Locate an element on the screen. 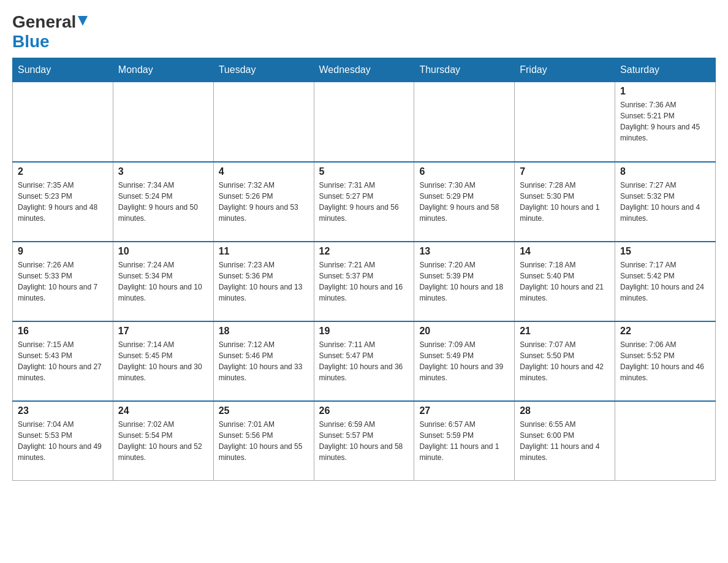 The height and width of the screenshot is (563, 728). calendar-day-cell: 18Sunrise: 7:12 AMSunset: 5:46 PMDayligh… is located at coordinates (264, 361).